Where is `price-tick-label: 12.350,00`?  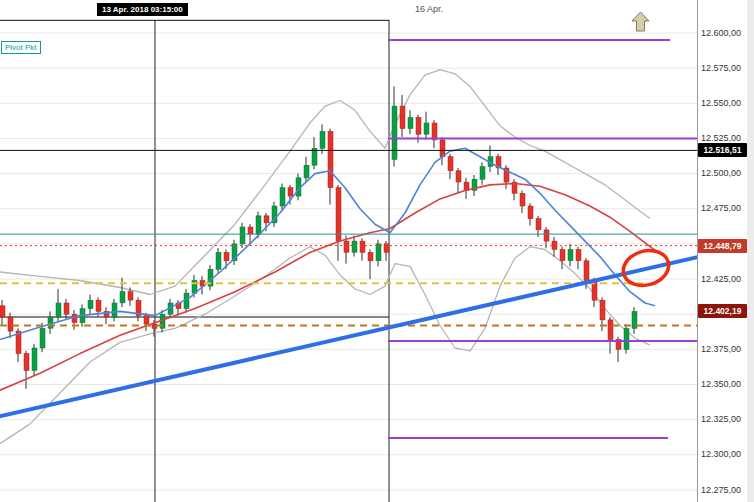
price-tick-label: 12.350,00 is located at coordinates (721, 384).